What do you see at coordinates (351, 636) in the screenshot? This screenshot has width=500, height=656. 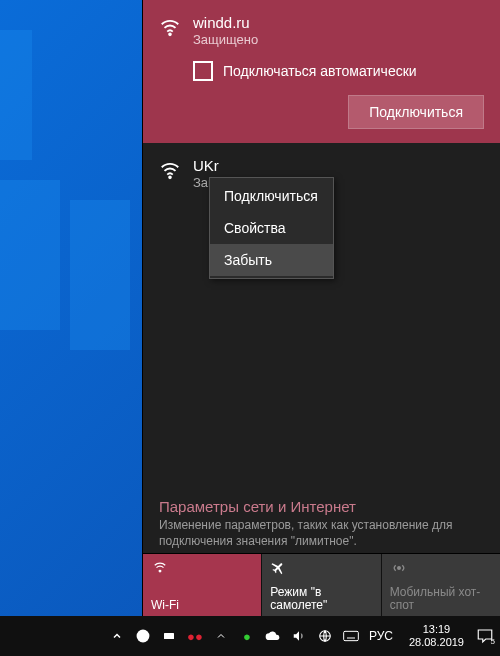 I see `tray-keyboard-icon` at bounding box center [351, 636].